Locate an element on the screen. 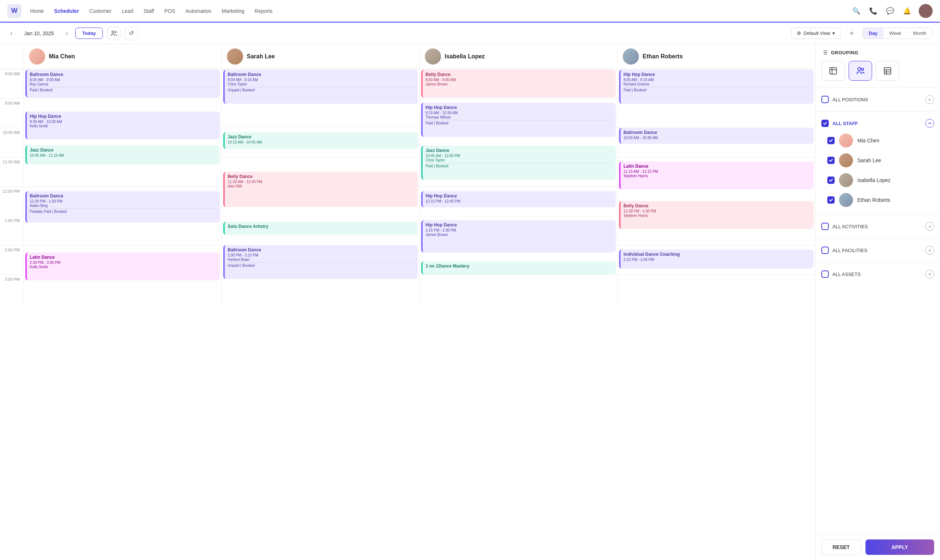 This screenshot has width=940, height=560. all-facilities-add: + is located at coordinates (929, 251).